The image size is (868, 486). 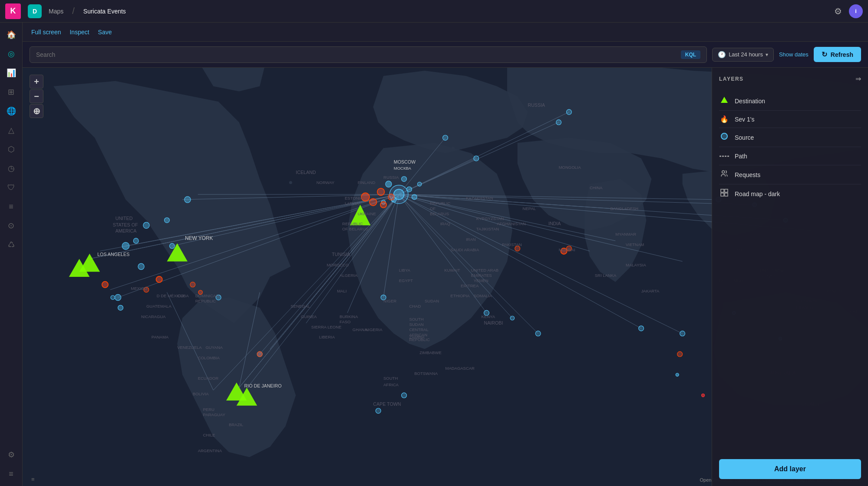 I want to click on svg-text: ZIMBABWE, so click(x=431, y=352).